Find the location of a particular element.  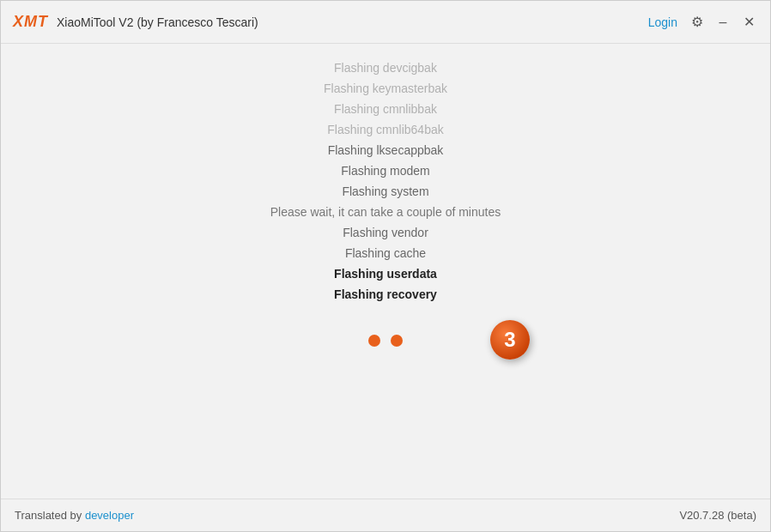

translated-text: Translated by developer is located at coordinates (74, 515).